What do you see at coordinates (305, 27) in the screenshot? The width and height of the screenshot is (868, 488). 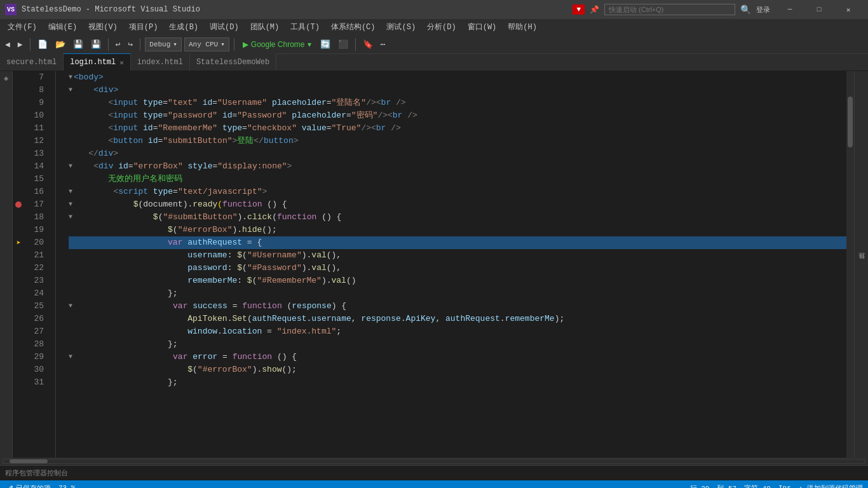 I see `menu-tools: 工具(T)` at bounding box center [305, 27].